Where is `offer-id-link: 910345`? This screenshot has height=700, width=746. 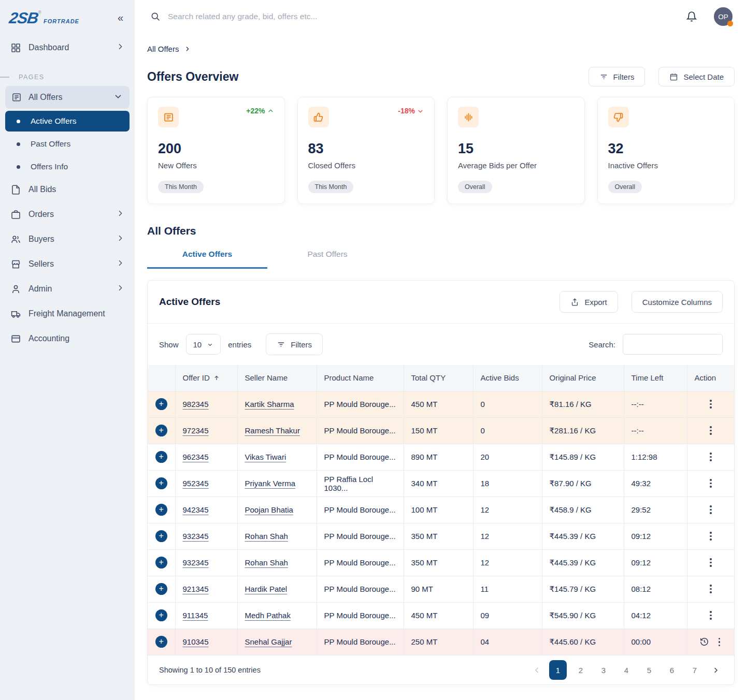 offer-id-link: 910345 is located at coordinates (196, 642).